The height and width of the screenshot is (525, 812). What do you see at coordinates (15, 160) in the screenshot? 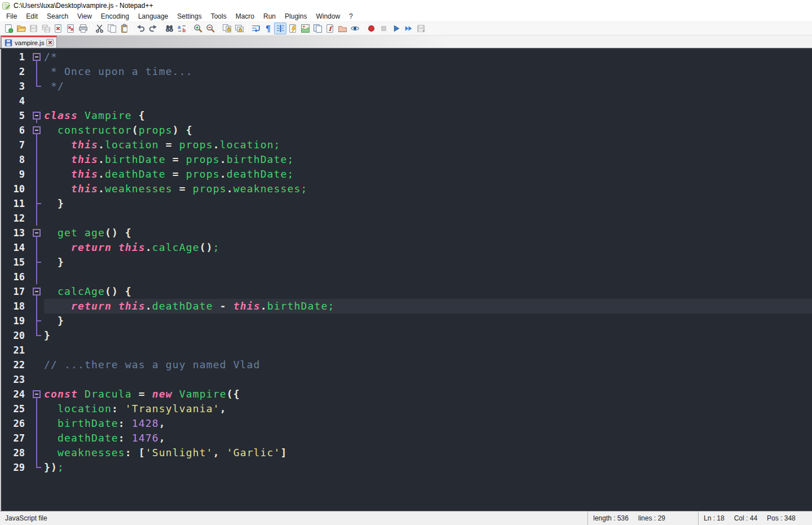
I see `line-number: 8` at bounding box center [15, 160].